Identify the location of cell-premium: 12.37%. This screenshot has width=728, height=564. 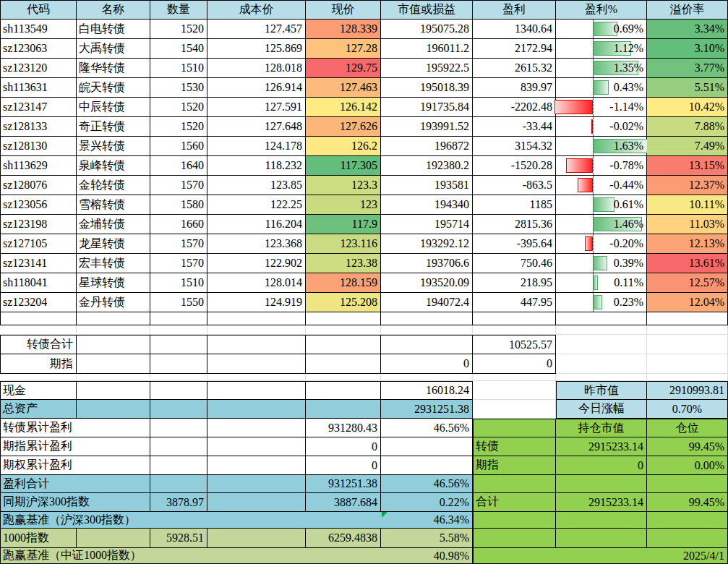
(688, 185).